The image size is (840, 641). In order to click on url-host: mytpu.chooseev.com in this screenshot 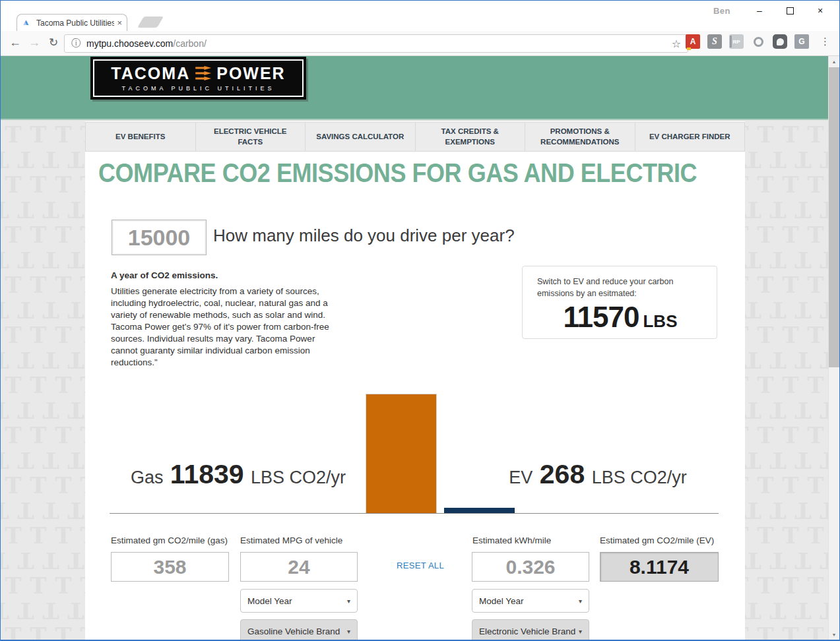, I will do `click(129, 44)`.